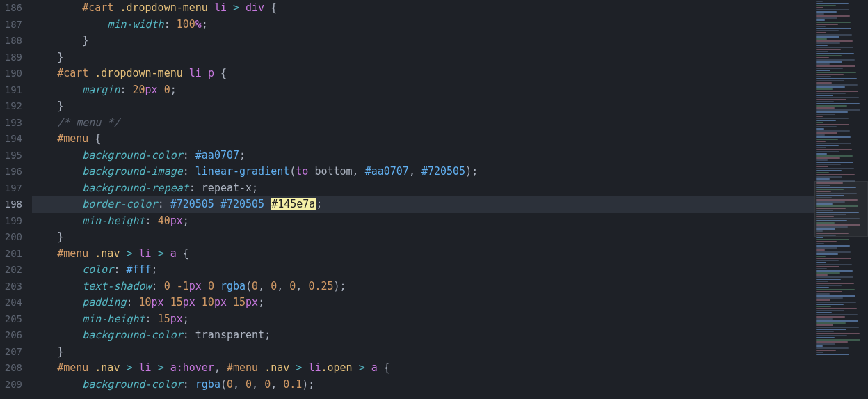 This screenshot has width=868, height=399. Describe the element at coordinates (11, 320) in the screenshot. I see `line-number: 205` at that location.